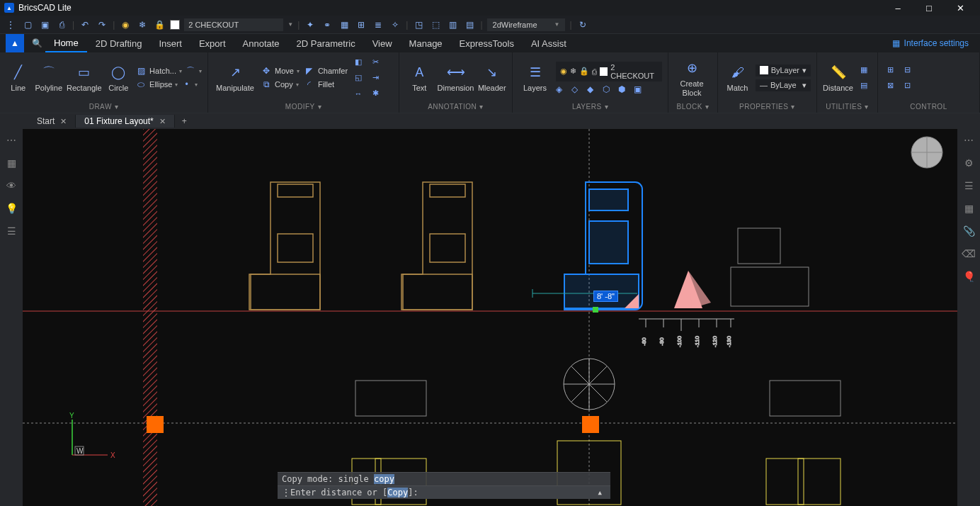 This screenshot has width=980, height=506. Describe the element at coordinates (609, 72) in the screenshot. I see `current-layer-dropdown: ◉❄🔒⎙2 CHECKOUT` at that location.